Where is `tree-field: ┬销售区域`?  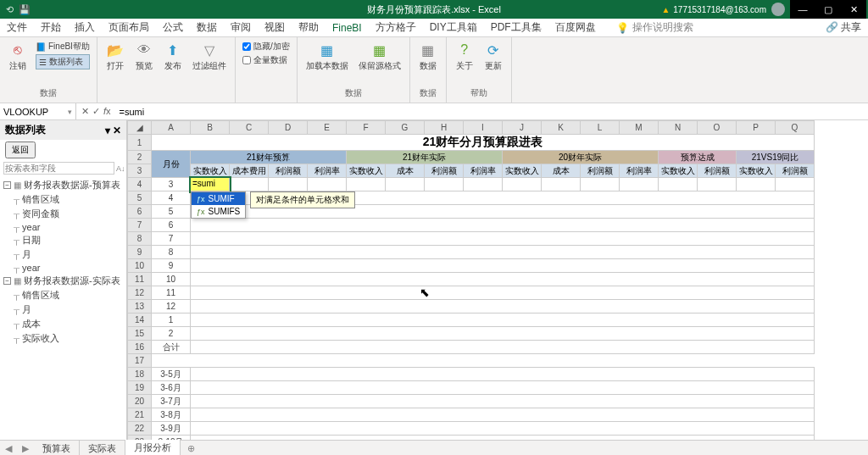
tree-field: ┬销售区域 is located at coordinates (63, 295).